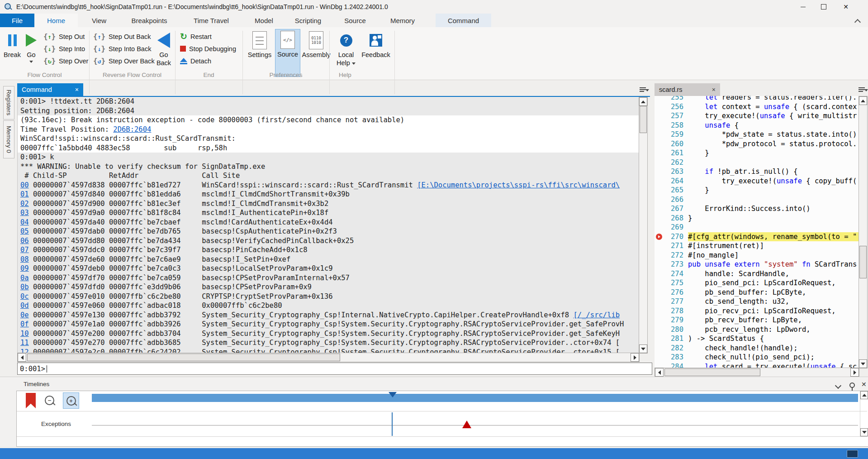 This screenshot has width=868, height=459. Describe the element at coordinates (863, 232) in the screenshot. I see `source-vertical-scrollbar` at that location.